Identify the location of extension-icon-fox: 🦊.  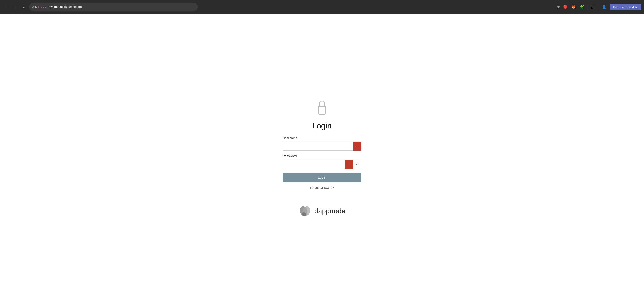
(574, 7).